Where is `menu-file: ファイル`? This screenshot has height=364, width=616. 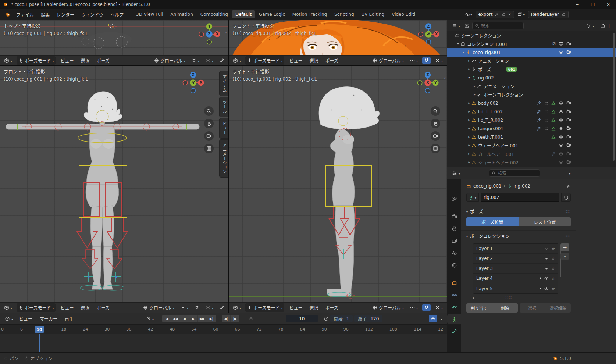
menu-file: ファイル is located at coordinates (25, 15).